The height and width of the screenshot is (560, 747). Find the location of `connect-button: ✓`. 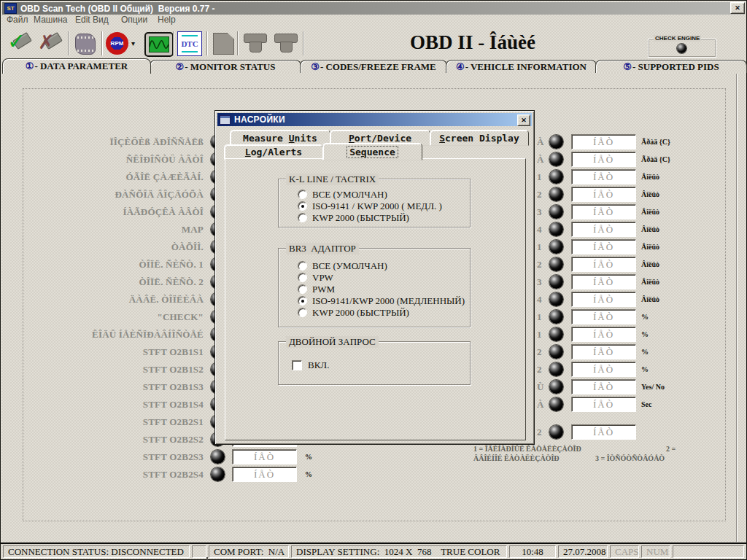

connect-button: ✓ is located at coordinates (20, 44).